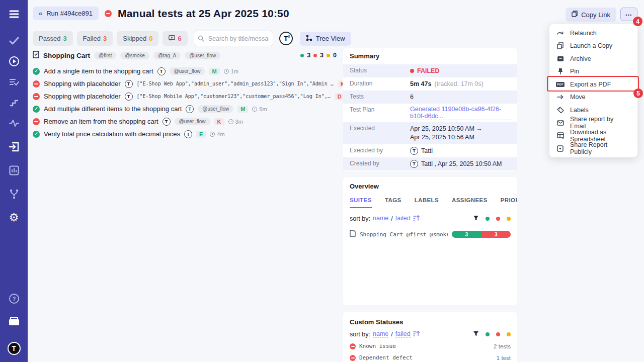 The width and height of the screenshot is (644, 362). What do you see at coordinates (185, 134) in the screenshot?
I see `test-row: Verify total price calculation with deci…` at bounding box center [185, 134].